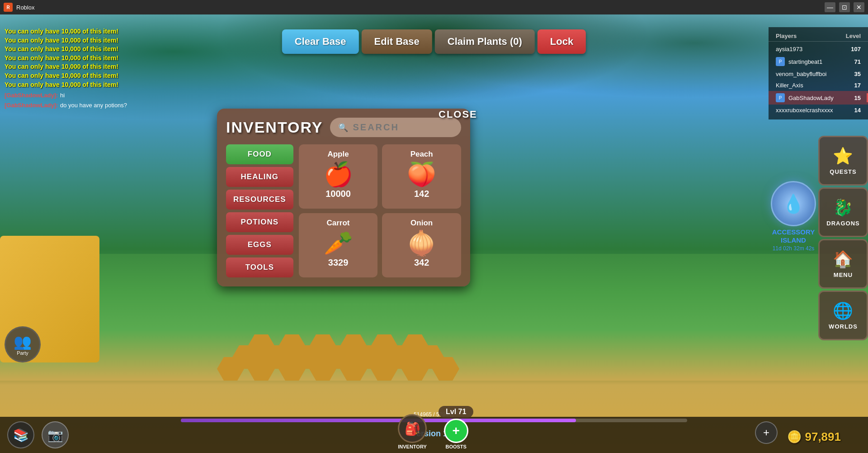 This screenshot has height=453, width=868. What do you see at coordinates (338, 176) in the screenshot?
I see `item-apple: Apple 🍎 10000` at bounding box center [338, 176].